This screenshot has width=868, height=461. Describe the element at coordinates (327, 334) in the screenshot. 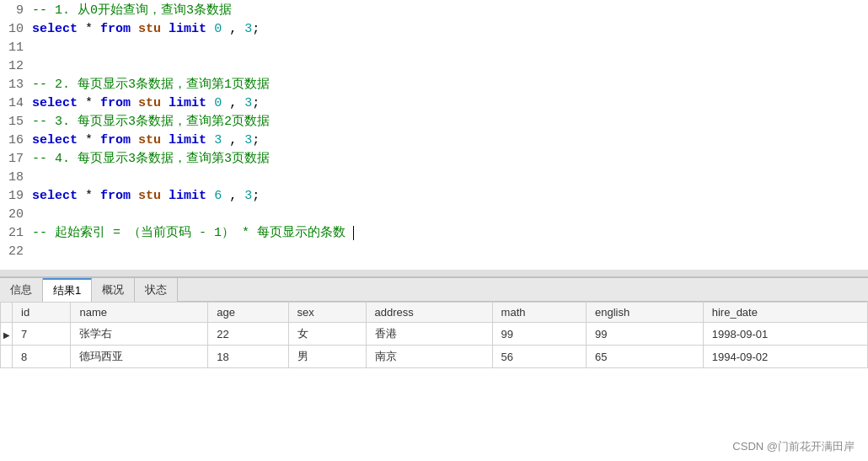

I see `cell-sex: 女` at that location.